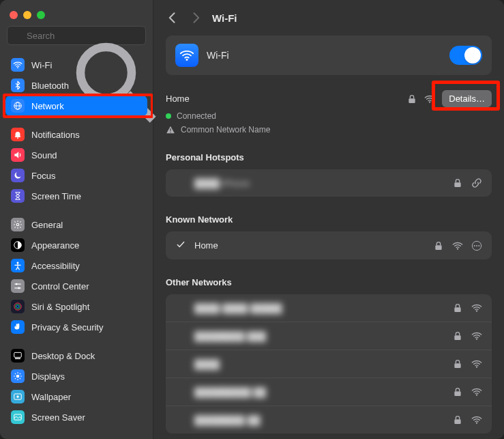 This screenshot has width=504, height=439. Describe the element at coordinates (76, 106) in the screenshot. I see `sidebar-item-network: Network` at that location.